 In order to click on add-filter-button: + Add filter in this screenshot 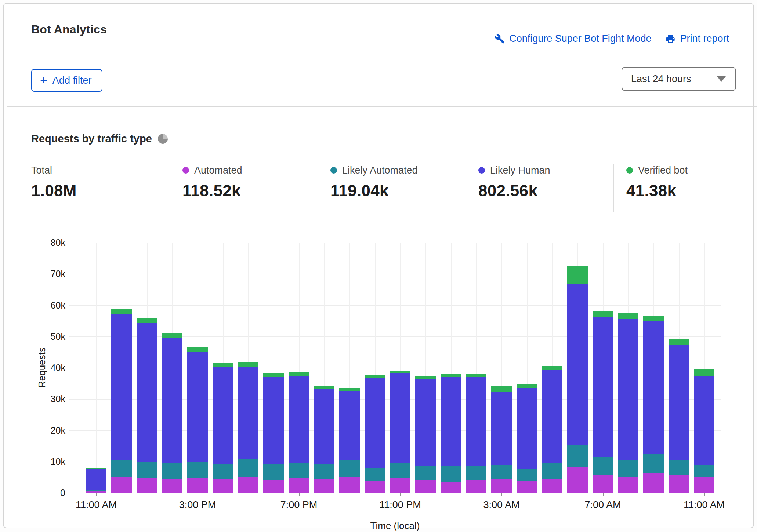, I will do `click(67, 80)`.